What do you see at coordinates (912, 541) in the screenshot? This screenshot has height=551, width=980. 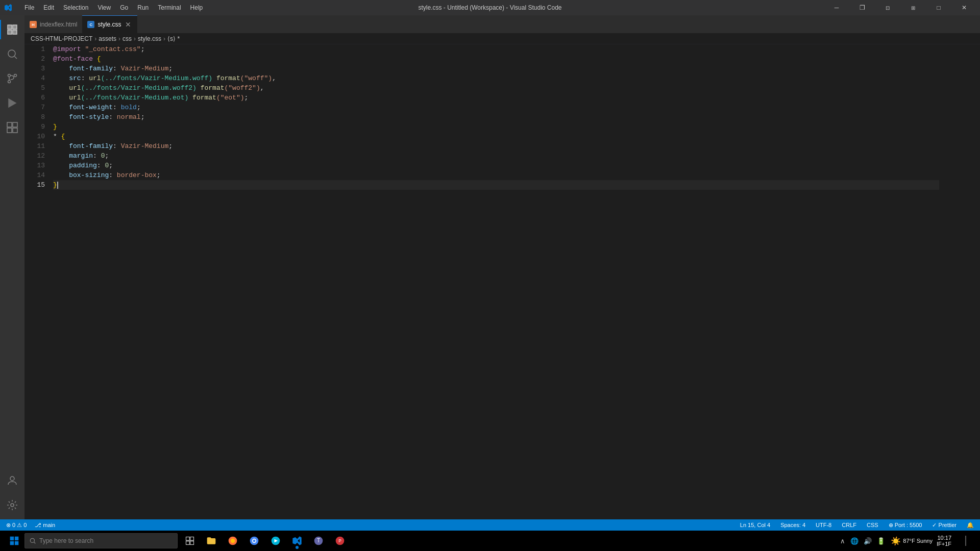 I see `weather-widget: ☀️ 87°F Sunny` at bounding box center [912, 541].